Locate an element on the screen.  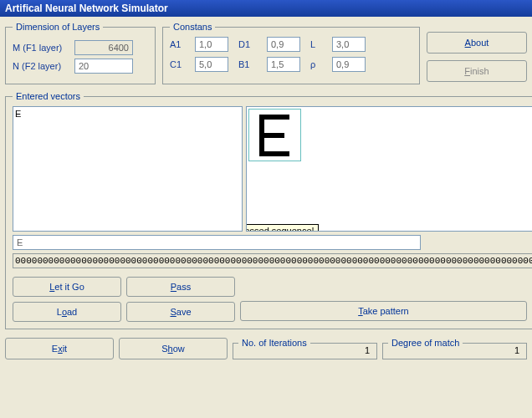
about-button: About is located at coordinates (477, 43).